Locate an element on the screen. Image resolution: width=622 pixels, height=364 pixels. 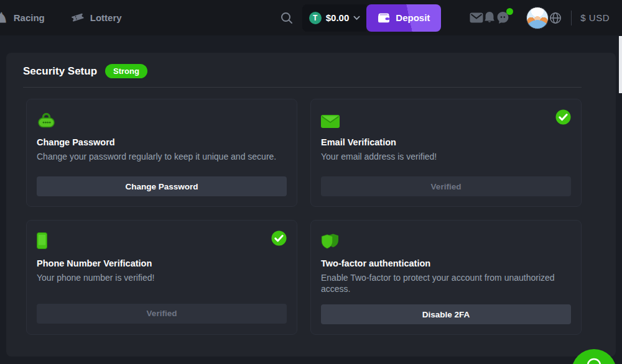
padlock-icon is located at coordinates (46, 119).